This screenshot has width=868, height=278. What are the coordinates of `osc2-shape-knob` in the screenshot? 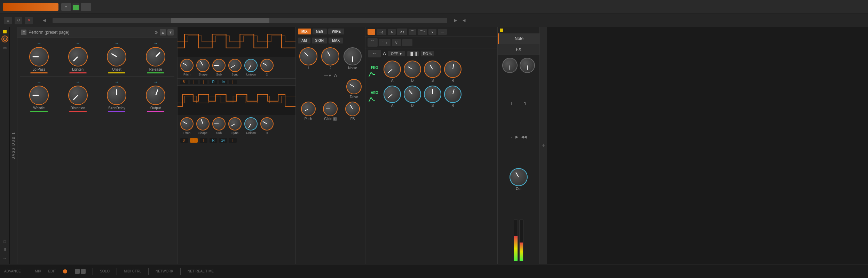 It's located at (203, 124).